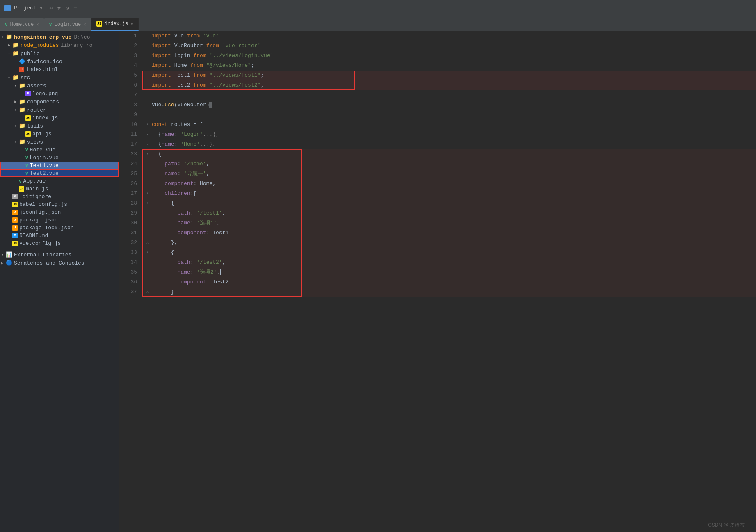  I want to click on node-modules-label: node_modules, so click(40, 45).